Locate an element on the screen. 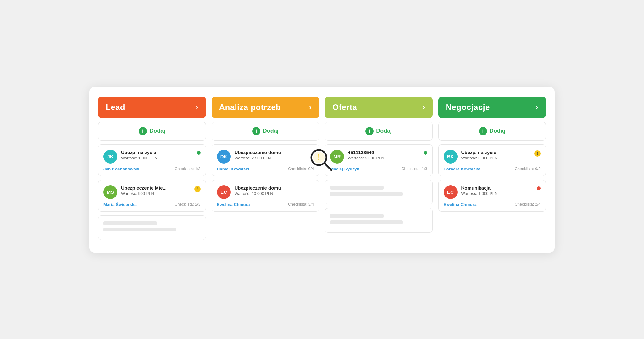  avatar-bk: BK is located at coordinates (451, 157).